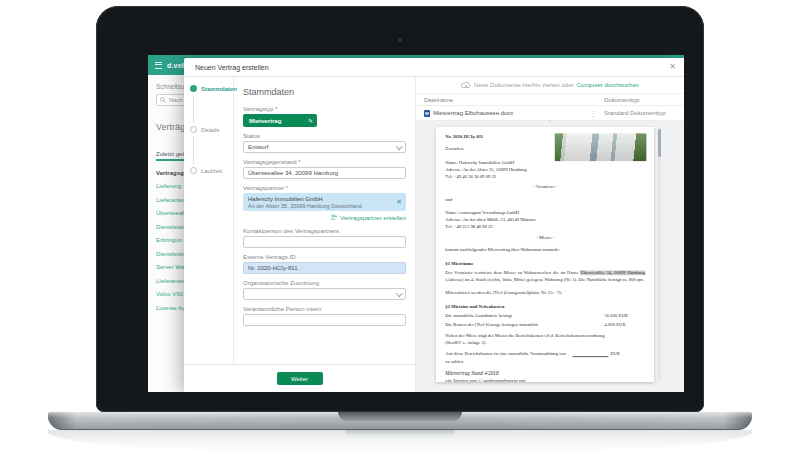 This screenshot has height=460, width=800. What do you see at coordinates (608, 85) in the screenshot?
I see `browse-computer-link: Computer durchsuchen` at bounding box center [608, 85].